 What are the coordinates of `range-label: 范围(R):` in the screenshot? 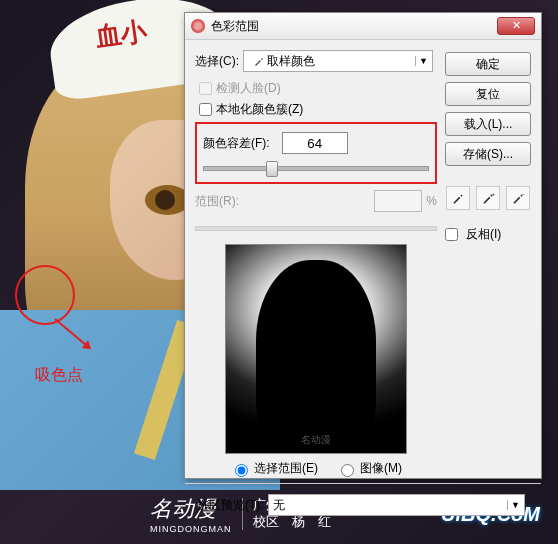 It's located at (217, 202).